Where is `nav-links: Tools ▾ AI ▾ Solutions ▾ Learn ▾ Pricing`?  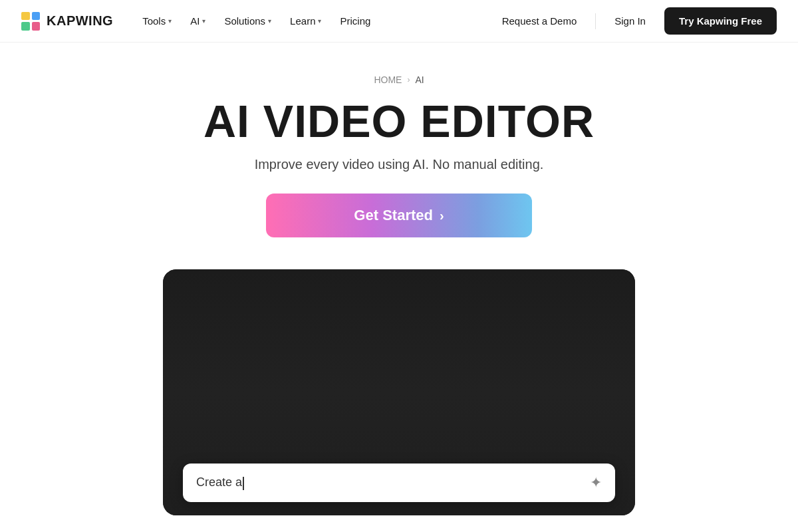 nav-links: Tools ▾ AI ▾ Solutions ▾ Learn ▾ Pricing is located at coordinates (314, 21).